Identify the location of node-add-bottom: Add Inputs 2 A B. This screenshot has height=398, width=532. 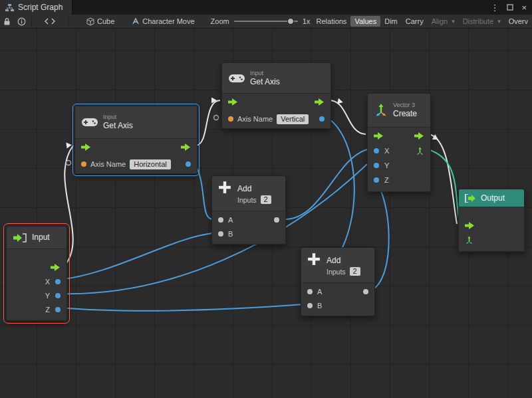
(338, 282).